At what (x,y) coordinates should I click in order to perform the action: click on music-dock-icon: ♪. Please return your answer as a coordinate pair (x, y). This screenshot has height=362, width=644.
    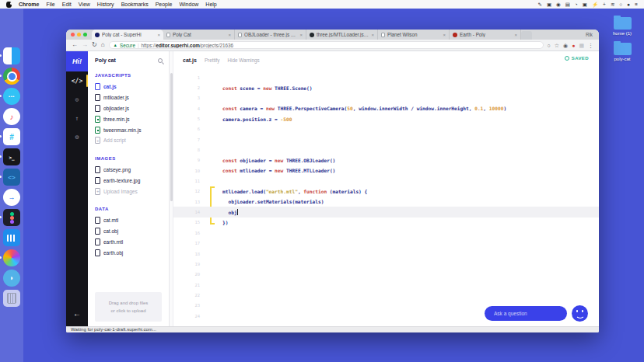
    Looking at the image, I should click on (12, 117).